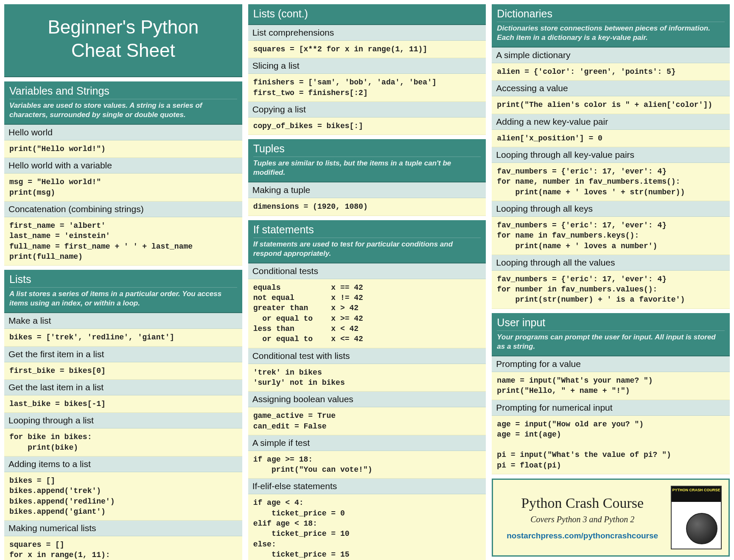 The image size is (734, 560). What do you see at coordinates (123, 321) in the screenshot?
I see `sub-head: Make a list` at bounding box center [123, 321].